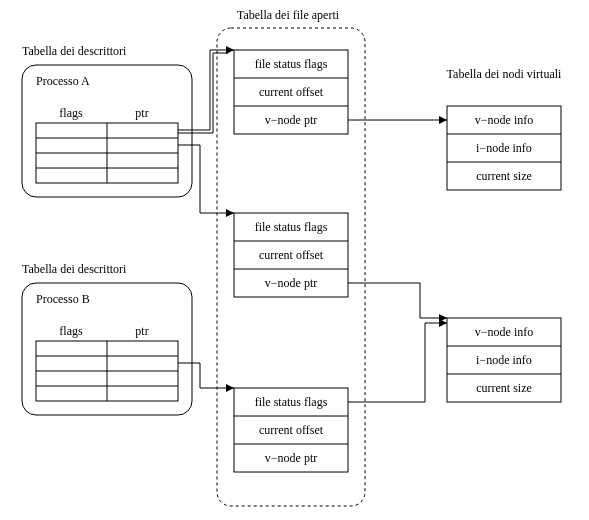  What do you see at coordinates (107, 362) in the screenshot?
I see `process-b-descriptor-table: flags ptr` at bounding box center [107, 362].